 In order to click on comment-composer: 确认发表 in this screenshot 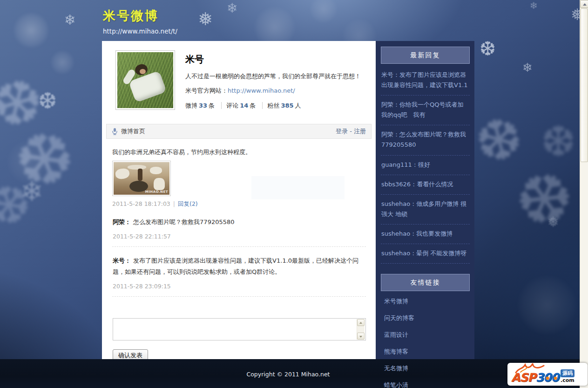, I will do `click(239, 328)`.